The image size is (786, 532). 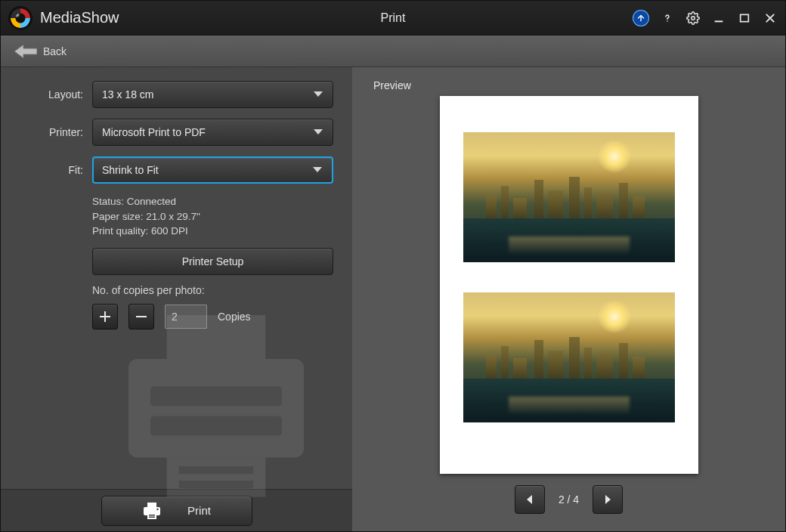 I want to click on back-button: Back, so click(x=41, y=51).